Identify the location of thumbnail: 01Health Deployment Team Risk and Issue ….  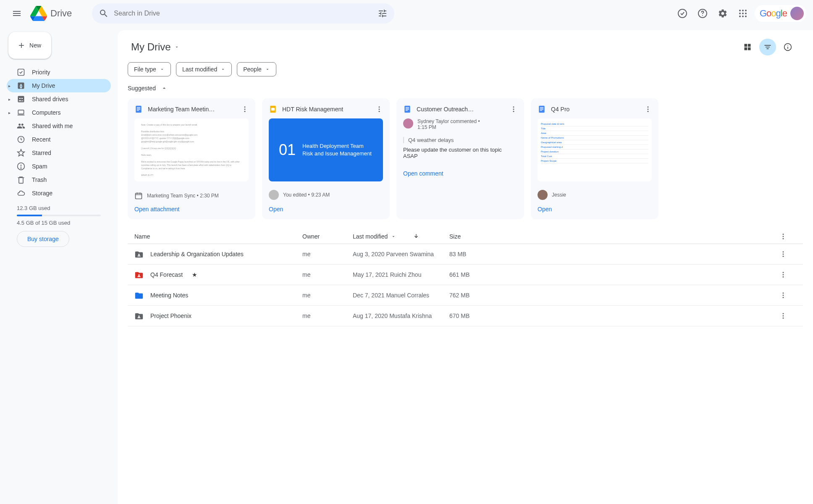
(326, 150).